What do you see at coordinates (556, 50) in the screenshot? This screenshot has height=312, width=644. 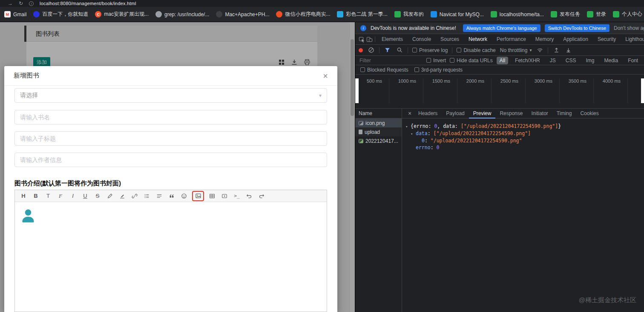 I see `import-har-icon` at bounding box center [556, 50].